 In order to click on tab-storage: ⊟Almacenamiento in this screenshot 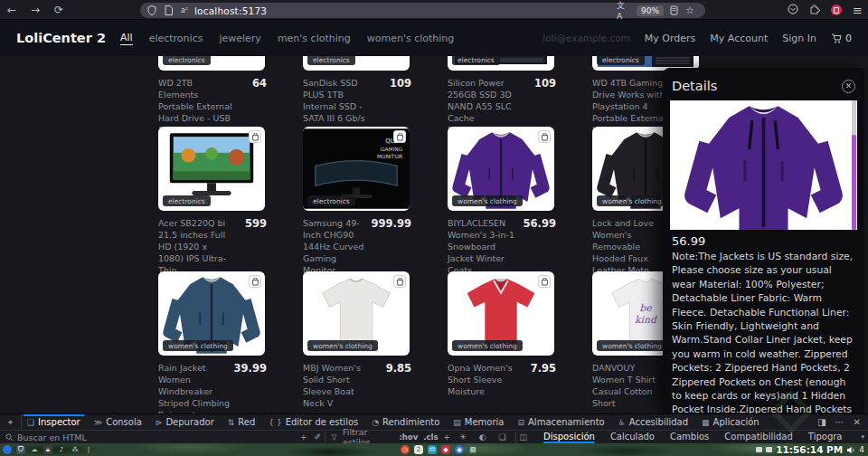, I will do `click(561, 423)`.